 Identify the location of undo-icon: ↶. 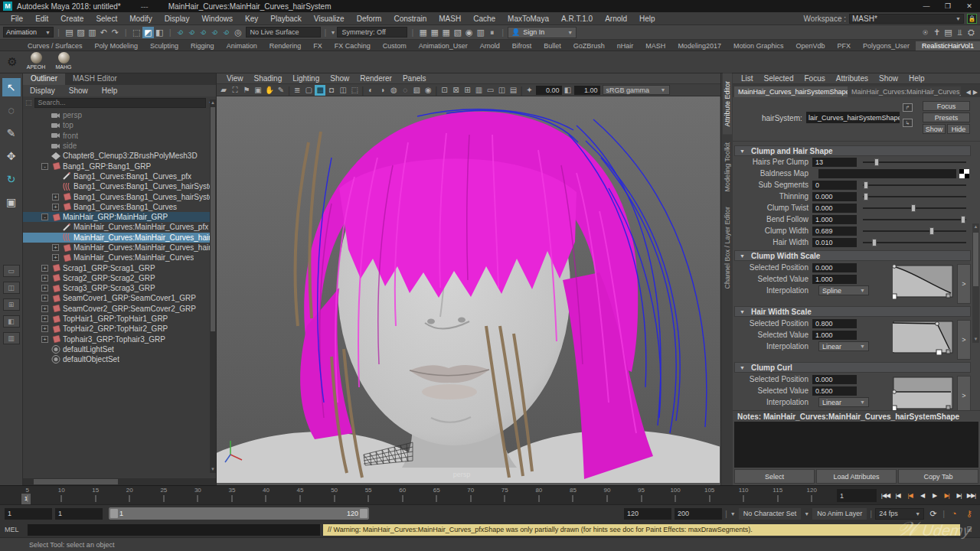
(104, 32).